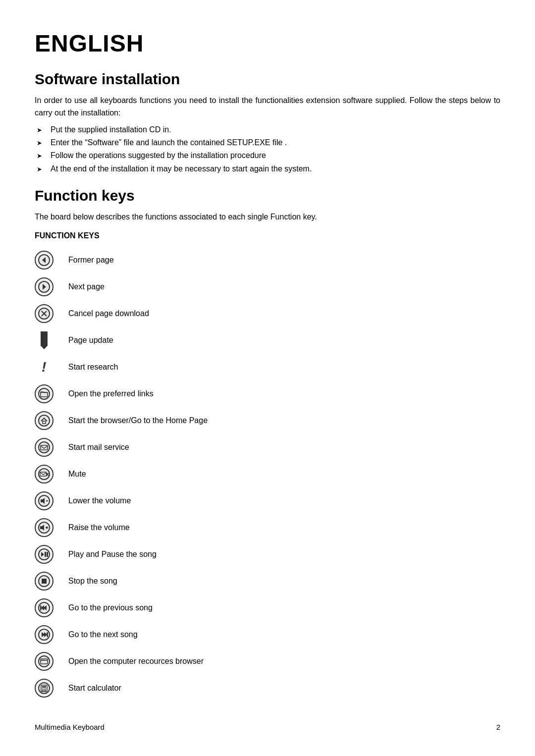 The image size is (535, 756). What do you see at coordinates (268, 196) in the screenshot?
I see `function-keys-title: Function keys` at bounding box center [268, 196].